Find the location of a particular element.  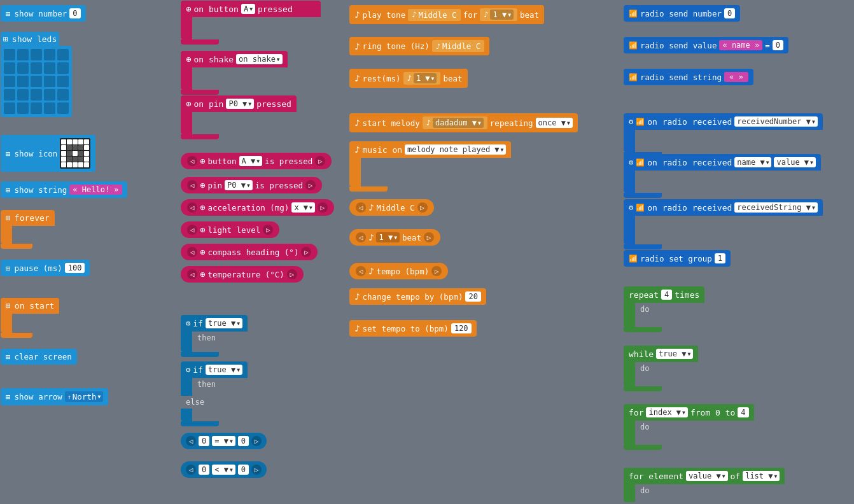

melody-dropdown: dadadum ▼ is located at coordinates (458, 123).